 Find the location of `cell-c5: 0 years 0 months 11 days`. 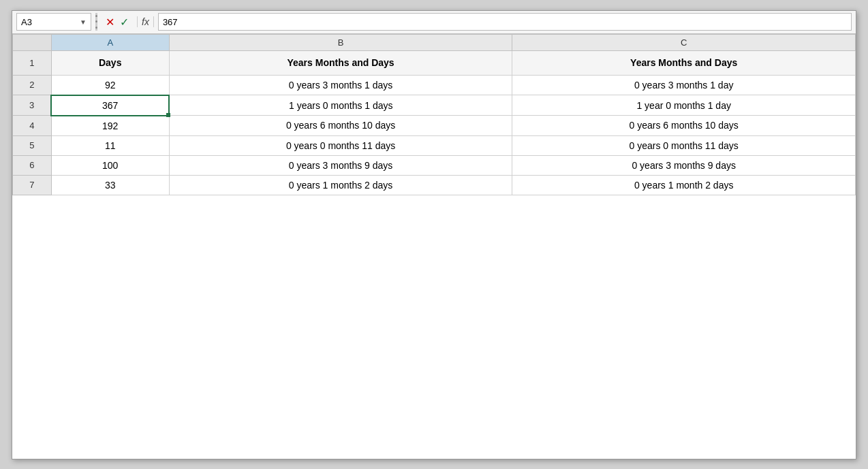

cell-c5: 0 years 0 months 11 days is located at coordinates (684, 146).